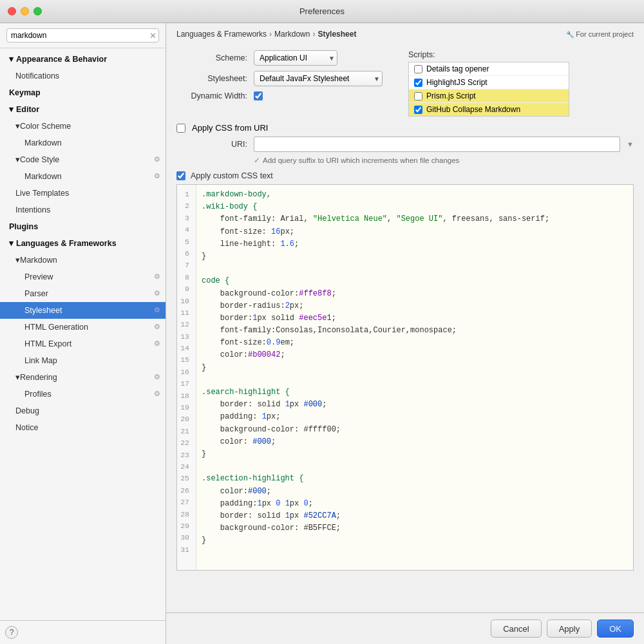 Image resolution: width=644 pixels, height=644 pixels. What do you see at coordinates (258, 96) in the screenshot?
I see `dynamic-width-checkbox` at bounding box center [258, 96].